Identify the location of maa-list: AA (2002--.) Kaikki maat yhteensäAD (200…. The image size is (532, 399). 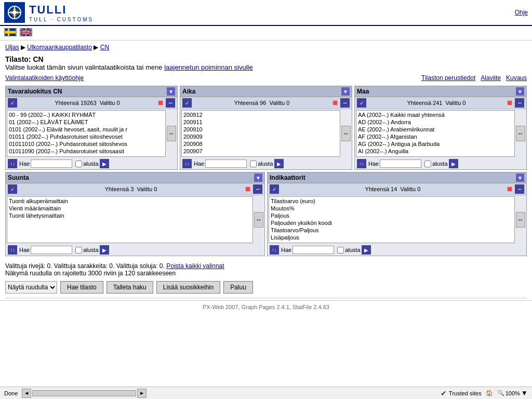
(435, 134).